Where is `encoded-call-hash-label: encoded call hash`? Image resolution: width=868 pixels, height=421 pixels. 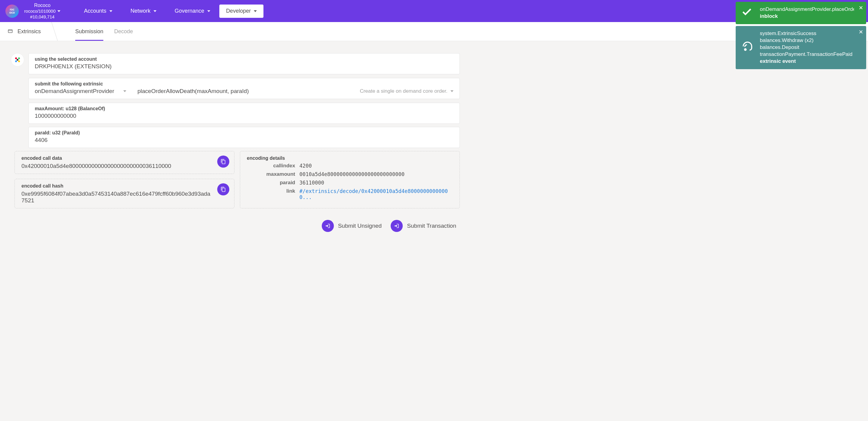 encoded-call-hash-label: encoded call hash is located at coordinates (125, 186).